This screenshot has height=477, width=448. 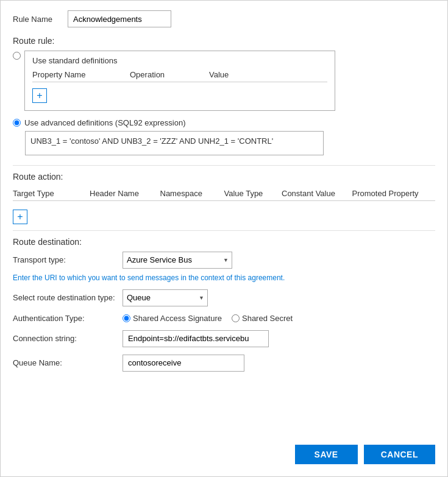 What do you see at coordinates (224, 363) in the screenshot?
I see `queue-name-row: Queue Name:` at bounding box center [224, 363].